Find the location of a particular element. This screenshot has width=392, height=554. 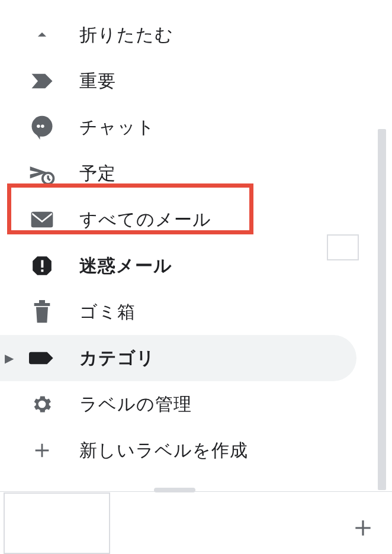

sidebar-item-label: チャット is located at coordinates (117, 128).